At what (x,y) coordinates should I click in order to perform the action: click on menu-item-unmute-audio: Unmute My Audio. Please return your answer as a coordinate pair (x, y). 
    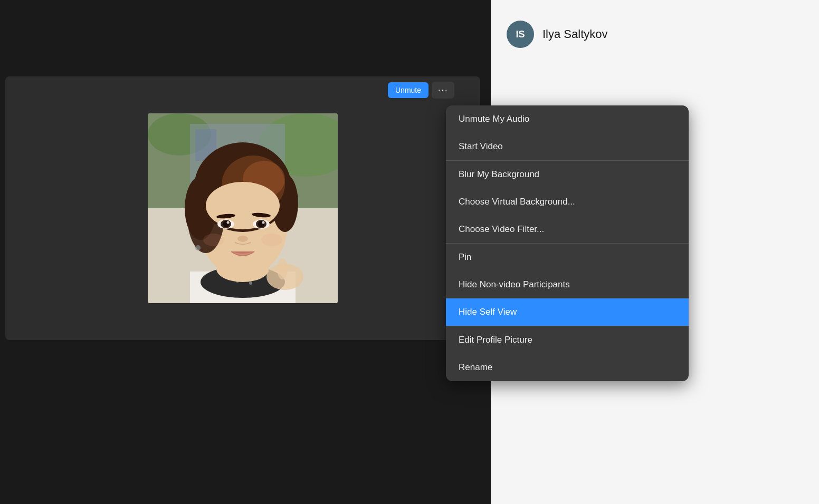
    Looking at the image, I should click on (567, 119).